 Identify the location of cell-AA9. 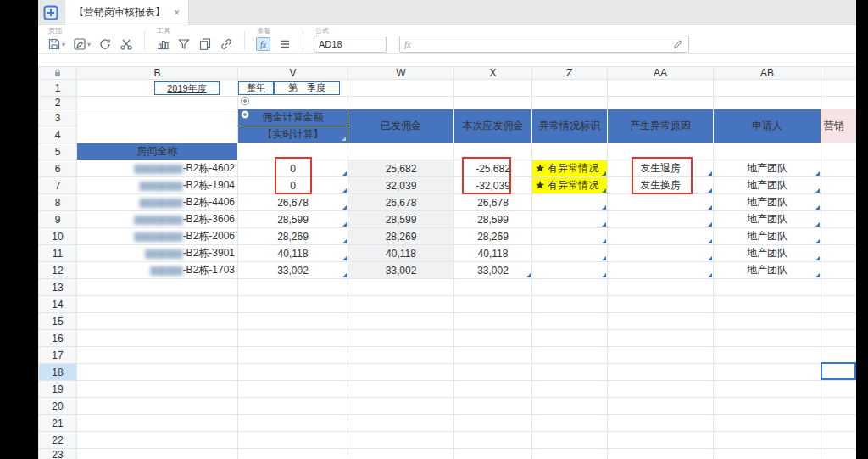
(661, 220).